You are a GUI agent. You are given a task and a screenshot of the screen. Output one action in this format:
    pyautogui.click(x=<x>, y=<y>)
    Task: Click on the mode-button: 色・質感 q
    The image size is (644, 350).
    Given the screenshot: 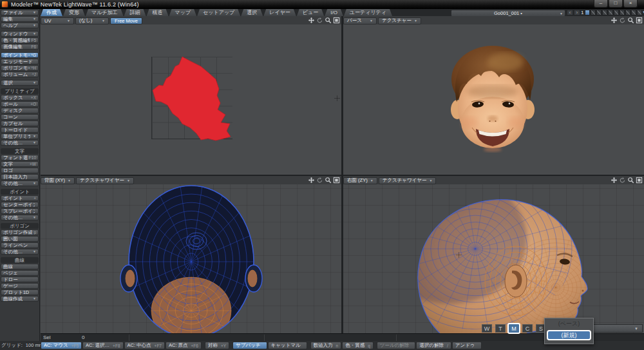 What is the action you would take?
    pyautogui.click(x=358, y=345)
    